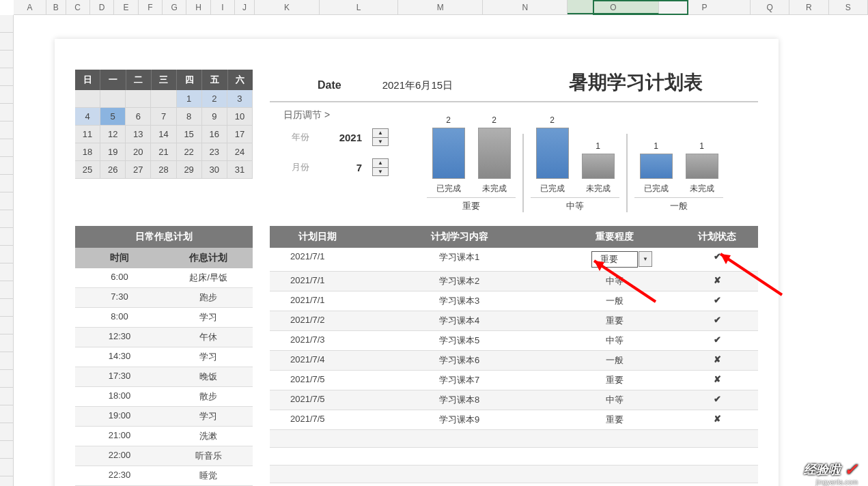  Describe the element at coordinates (87, 134) in the screenshot. I see `calendar-day-cell: 11` at that location.